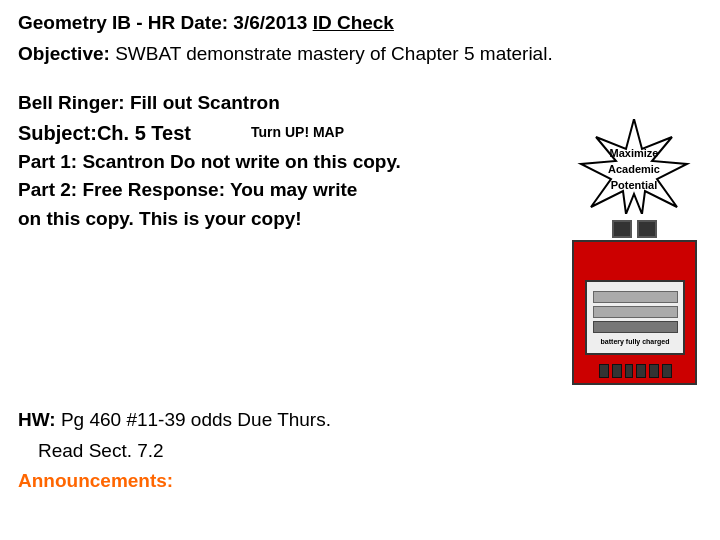 Image resolution: width=720 pixels, height=540 pixels. I want to click on objective-label: Objective:, so click(66, 54).